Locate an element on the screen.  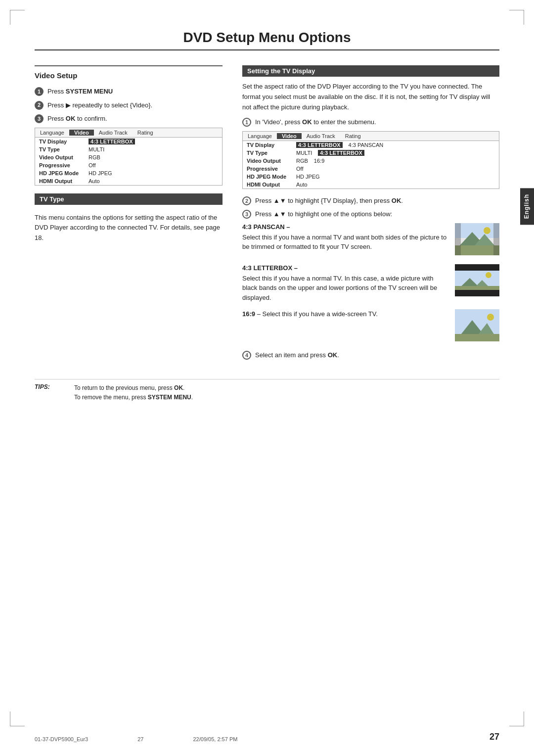
label-video-output-2: Video Output is located at coordinates (271, 161).